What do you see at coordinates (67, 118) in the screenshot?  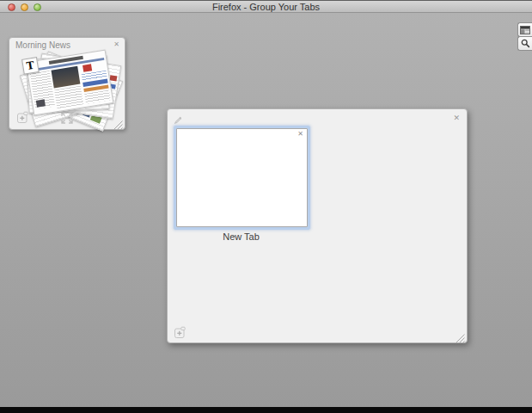 I see `expand-stack-button` at bounding box center [67, 118].